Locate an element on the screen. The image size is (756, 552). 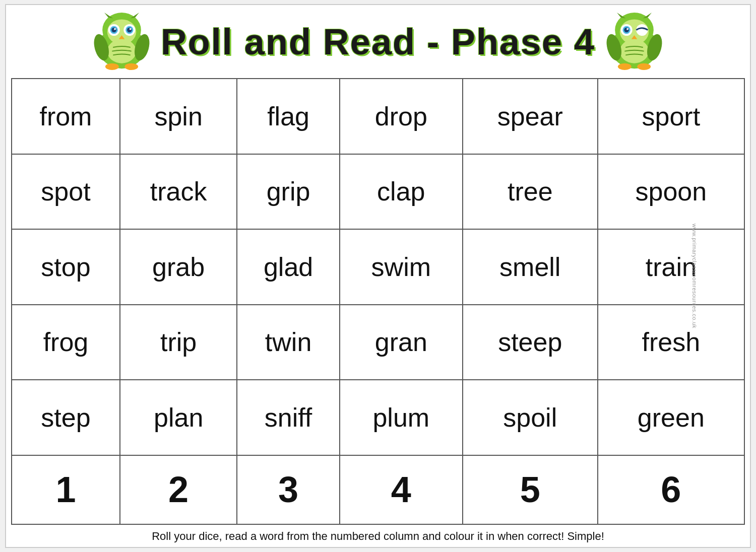
table-cell: plum is located at coordinates (401, 418).